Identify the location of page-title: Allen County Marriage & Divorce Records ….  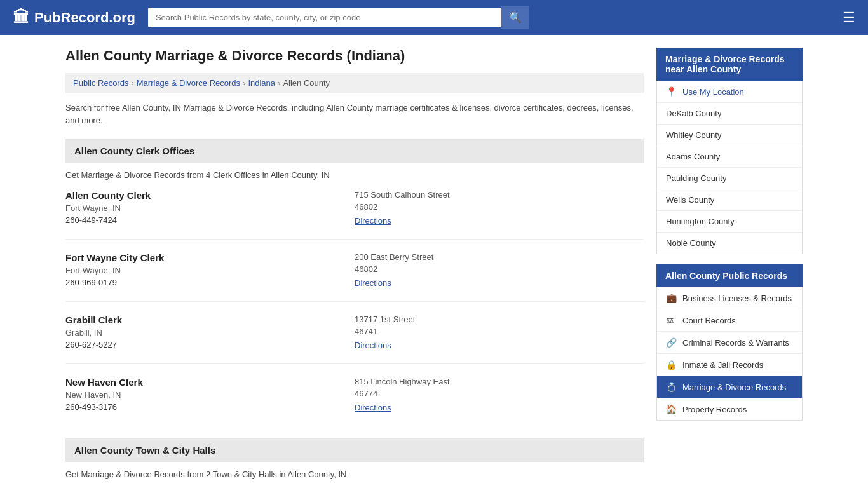
(355, 56).